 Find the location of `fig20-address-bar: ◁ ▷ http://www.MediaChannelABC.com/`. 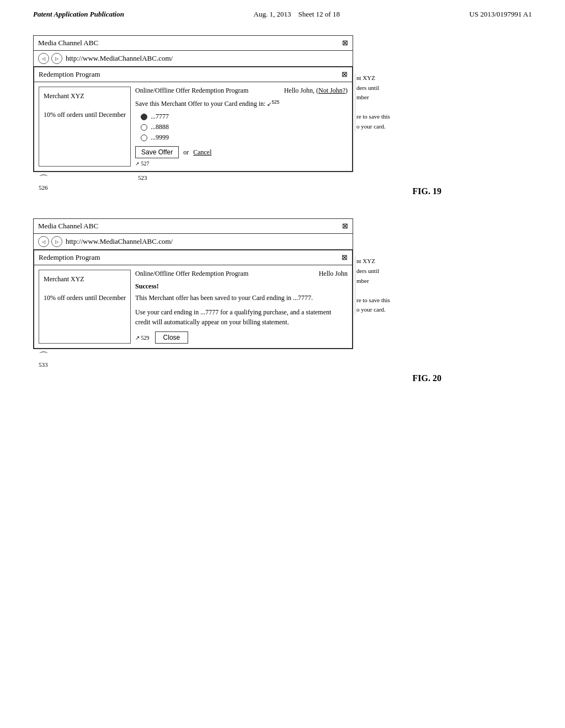

fig20-address-bar: ◁ ▷ http://www.MediaChannelABC.com/ is located at coordinates (193, 242).